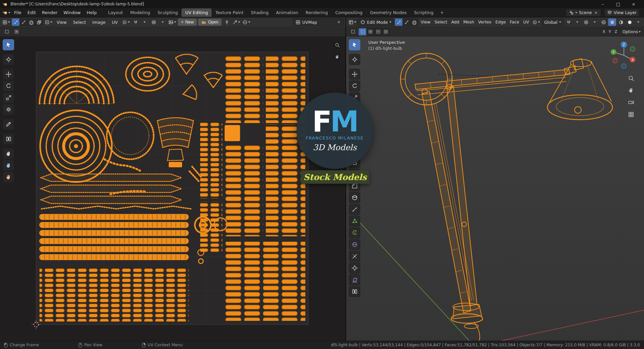  Describe the element at coordinates (8, 60) in the screenshot. I see `tool-cursor` at that location.